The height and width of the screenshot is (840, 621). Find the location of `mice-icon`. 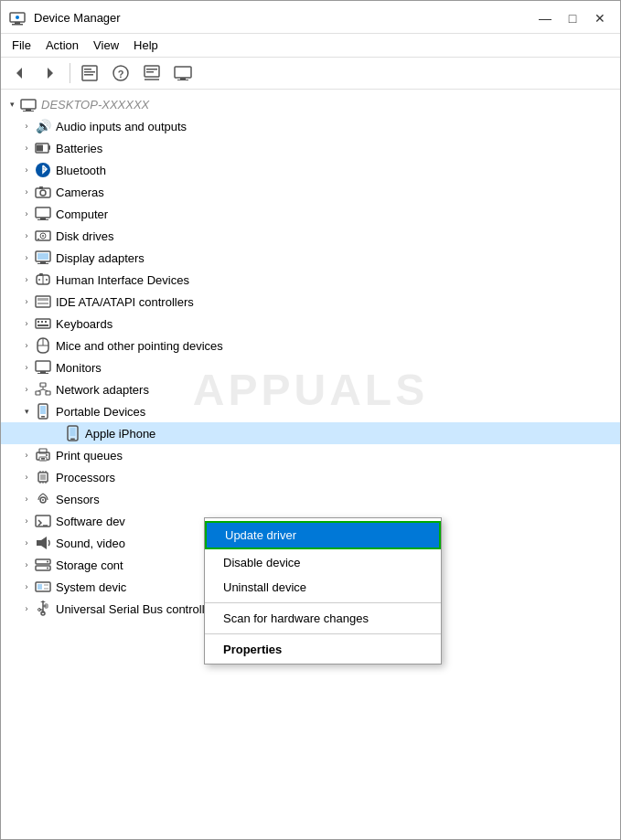

mice-icon is located at coordinates (43, 346).